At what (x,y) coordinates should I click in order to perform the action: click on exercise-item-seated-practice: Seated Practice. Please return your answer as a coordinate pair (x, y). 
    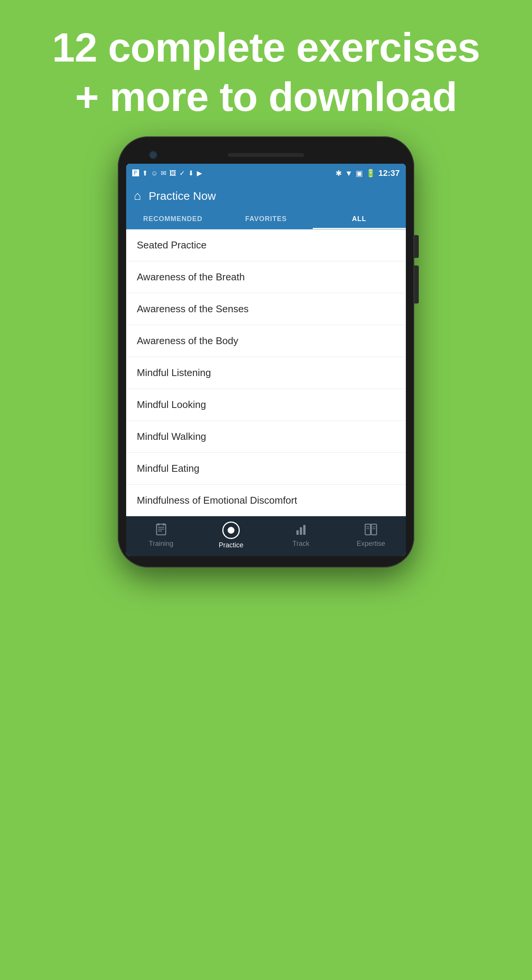
    Looking at the image, I should click on (266, 245).